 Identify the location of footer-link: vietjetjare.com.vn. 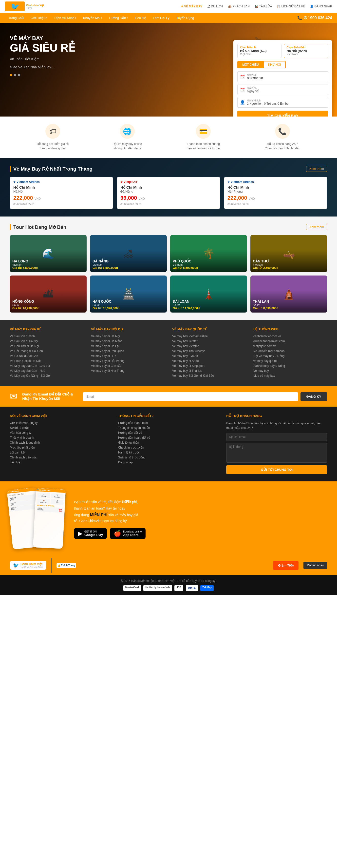
(290, 346).